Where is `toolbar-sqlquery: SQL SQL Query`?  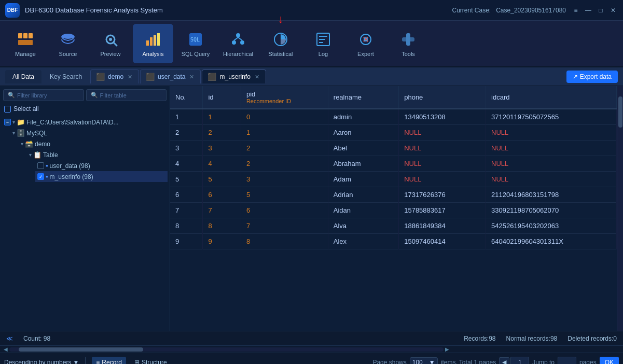 toolbar-sqlquery: SQL SQL Query is located at coordinates (196, 44).